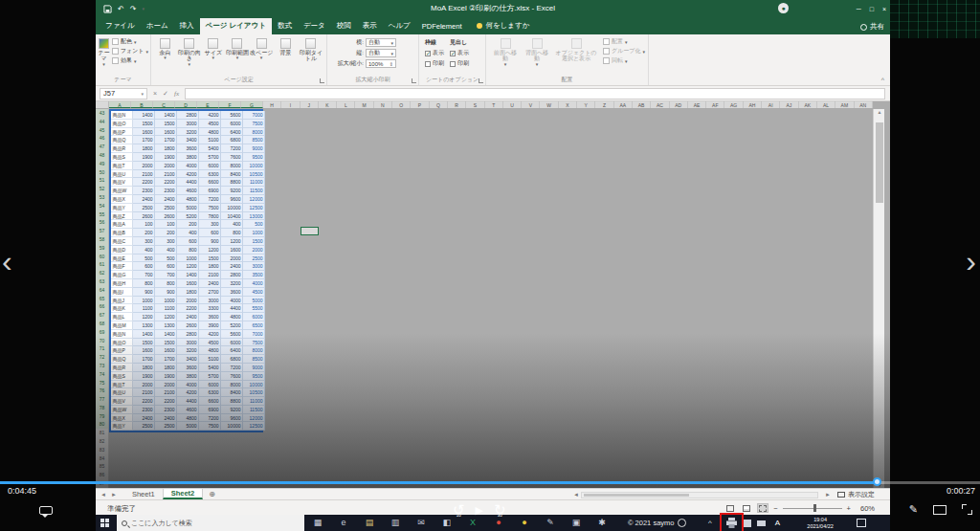 This screenshot has height=531, width=980. Describe the element at coordinates (716, 105) in the screenshot. I see `column-header-AF: AF` at that location.